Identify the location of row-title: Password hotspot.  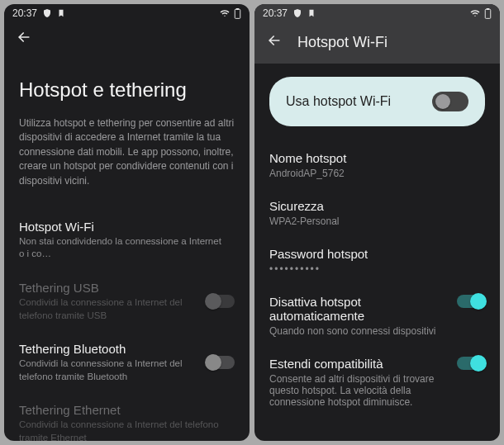
(377, 254).